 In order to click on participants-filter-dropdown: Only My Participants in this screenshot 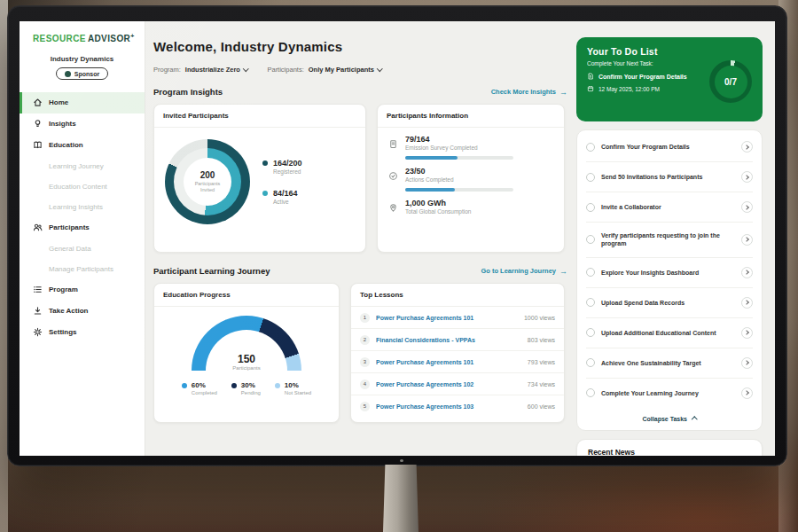, I will do `click(346, 69)`.